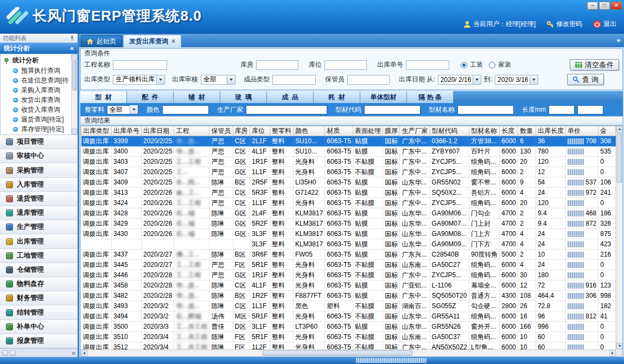 Image resolution: width=624 pixels, height=364 pixels. I want to click on date-from-picker: 2020/ 2/16, so click(460, 80).